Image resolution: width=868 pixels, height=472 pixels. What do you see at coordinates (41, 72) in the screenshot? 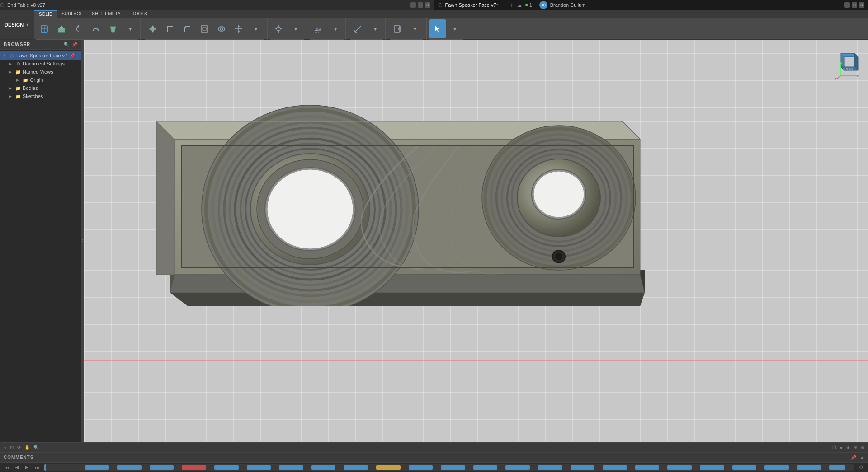
I see `tree-item-named-views: ▶ 📁 Named Views` at bounding box center [41, 72].